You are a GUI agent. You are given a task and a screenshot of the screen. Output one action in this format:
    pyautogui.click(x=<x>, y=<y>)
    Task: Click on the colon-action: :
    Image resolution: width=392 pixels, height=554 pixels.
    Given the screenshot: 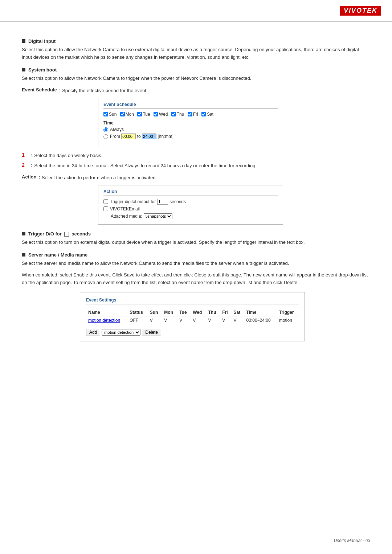 What is the action you would take?
    pyautogui.click(x=39, y=177)
    